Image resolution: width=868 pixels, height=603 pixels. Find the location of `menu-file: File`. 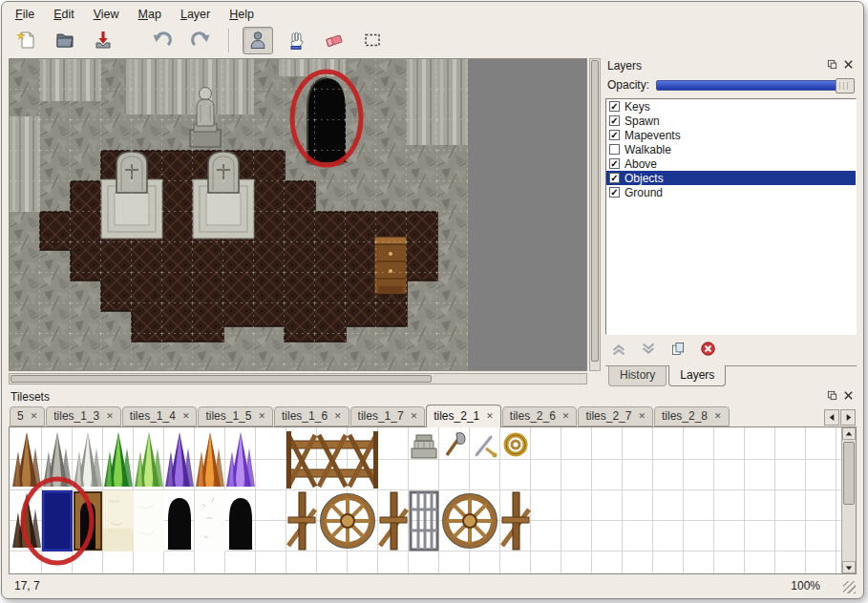

menu-file: File is located at coordinates (25, 14).